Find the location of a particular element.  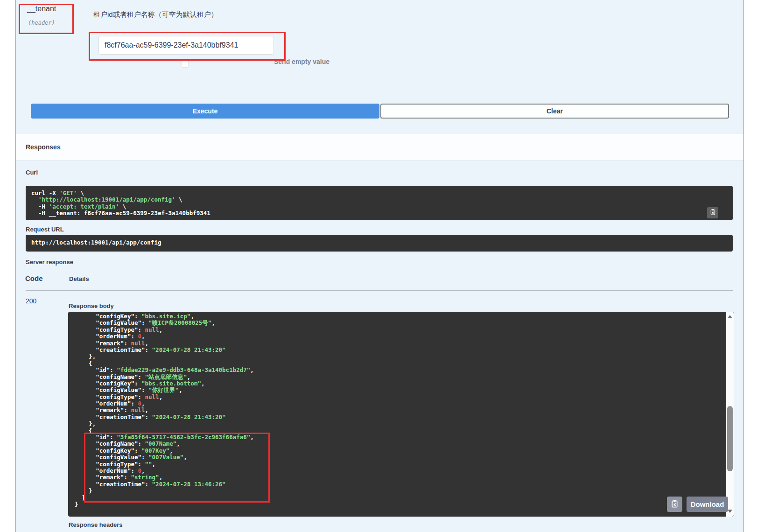

code-column-header: Code is located at coordinates (34, 278).